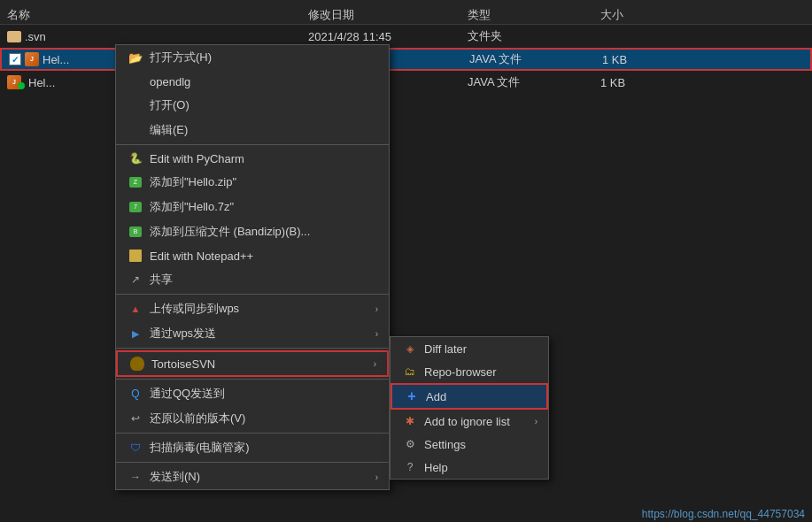  Describe the element at coordinates (469, 421) in the screenshot. I see `submenu-add-ignore: ✱ Add to ignore list ›` at that location.